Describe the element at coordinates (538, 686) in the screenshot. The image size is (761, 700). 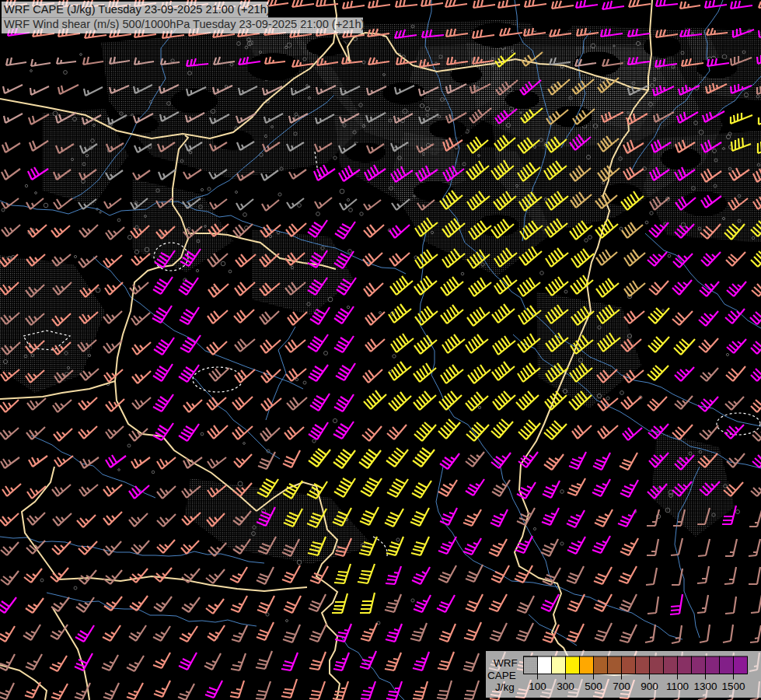
I see `svg-text: 100` at that location.